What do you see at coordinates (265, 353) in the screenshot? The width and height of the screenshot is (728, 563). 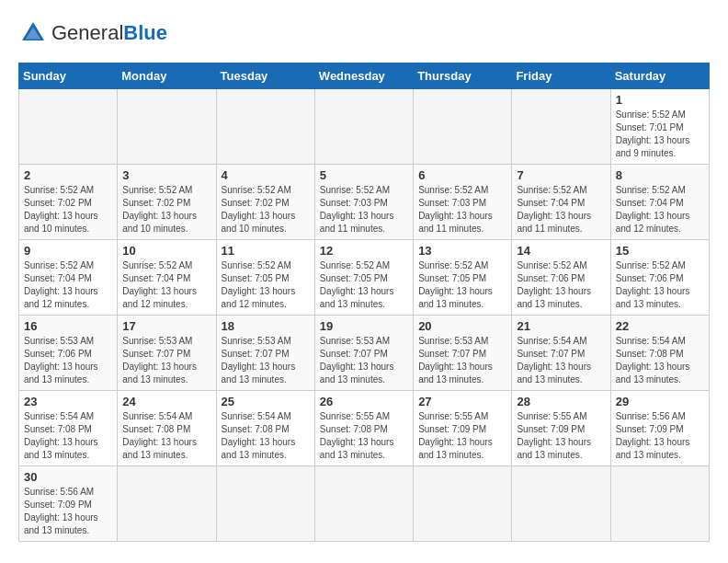 I see `calendar-cell: 18Sunrise: 5:53 AMSunset: 7:07 PMDayligh…` at bounding box center [265, 353].